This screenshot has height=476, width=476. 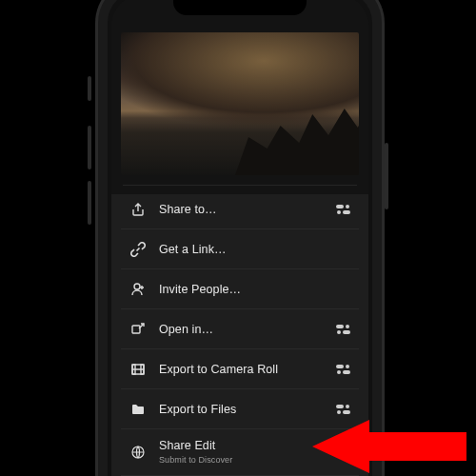 What do you see at coordinates (89, 203) in the screenshot?
I see `phone-volume-down` at bounding box center [89, 203].